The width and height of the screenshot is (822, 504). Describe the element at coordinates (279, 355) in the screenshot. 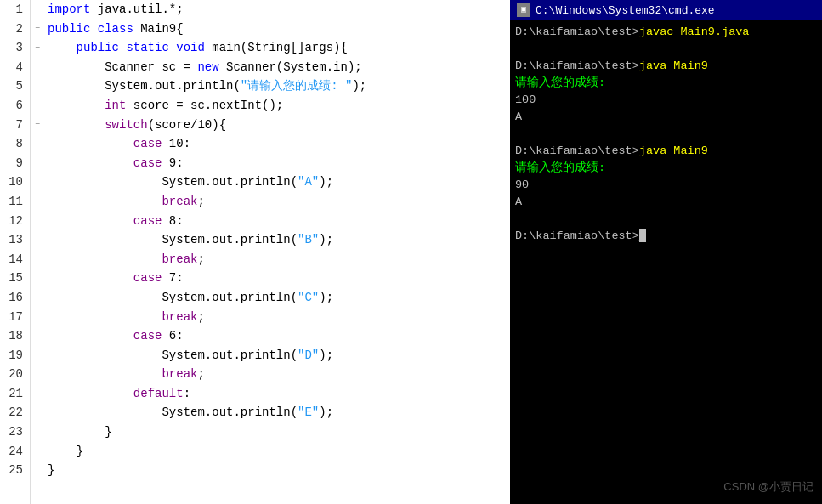

I see `code-line: System.out.println("D");` at that location.